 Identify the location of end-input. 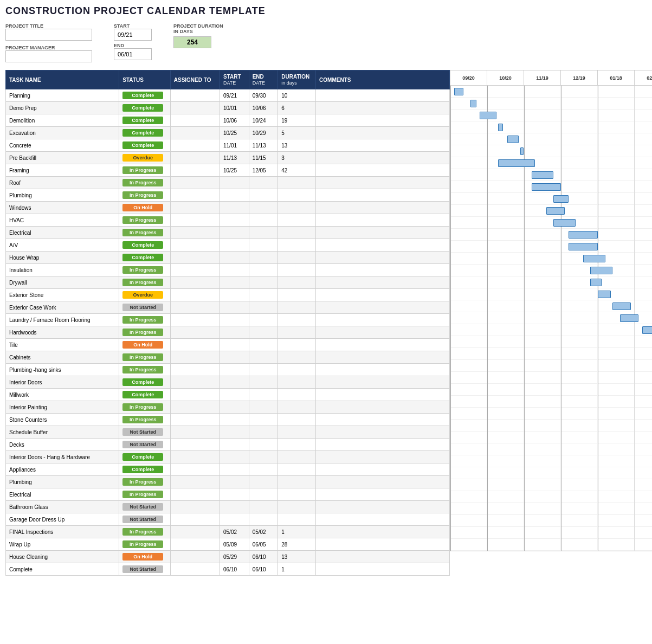
(133, 54).